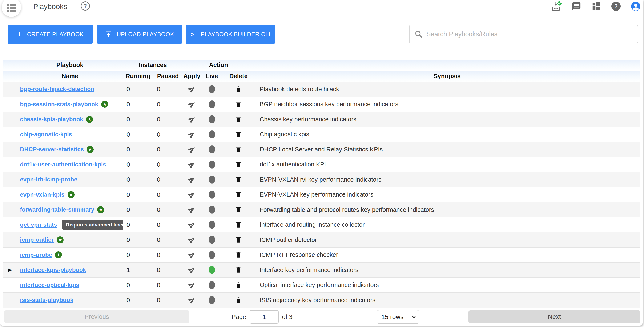 The height and width of the screenshot is (327, 644). I want to click on synopsis-column-header: Synopsis, so click(447, 76).